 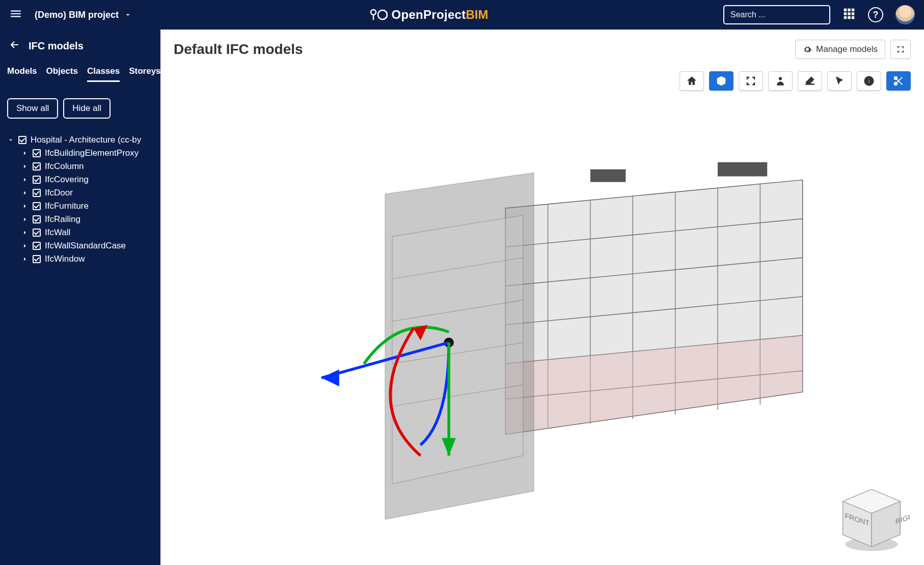 What do you see at coordinates (84, 15) in the screenshot?
I see `project-selector: (Demo) BIM project` at bounding box center [84, 15].